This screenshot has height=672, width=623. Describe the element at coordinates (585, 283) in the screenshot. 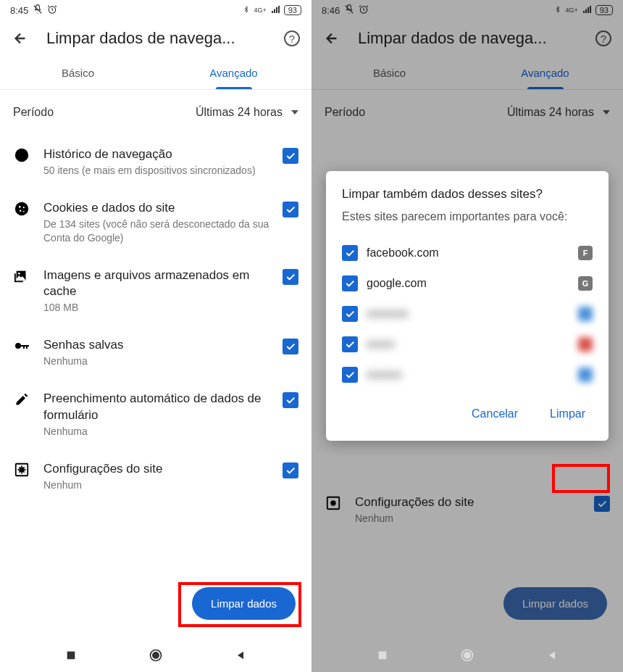

I see `favicon: G` at that location.